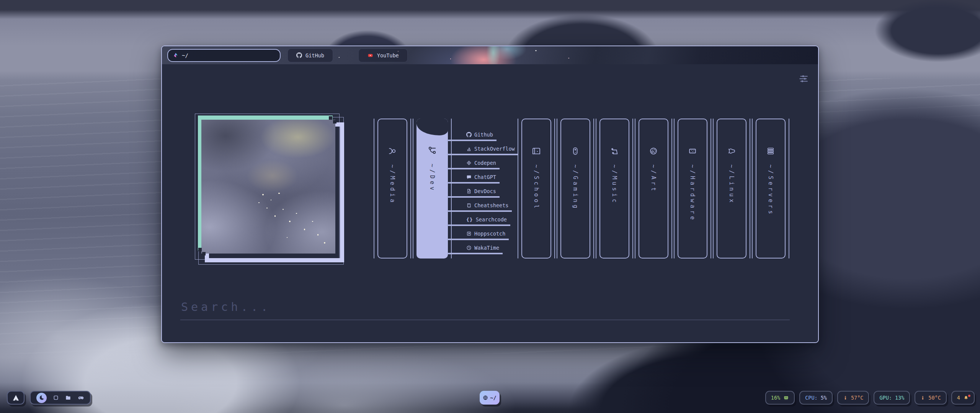  Describe the element at coordinates (575, 189) in the screenshot. I see `book-wrap-gaming: ~/Gaming` at that location.